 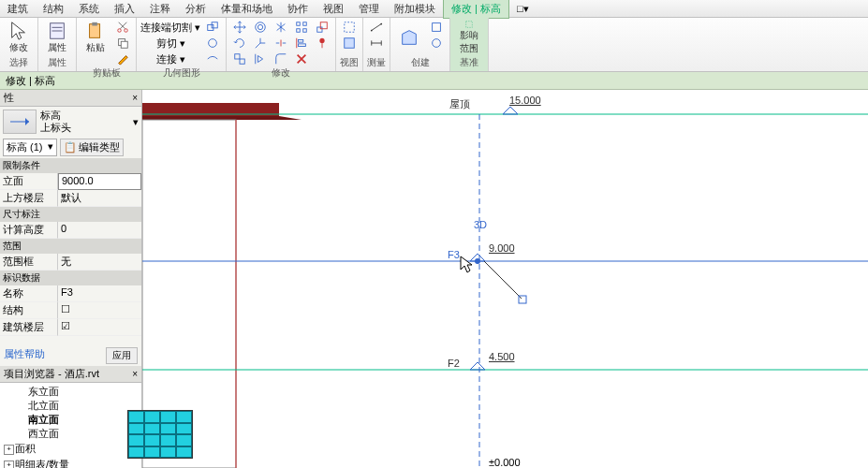 What do you see at coordinates (376, 27) in the screenshot?
I see `measure-icon` at bounding box center [376, 27].